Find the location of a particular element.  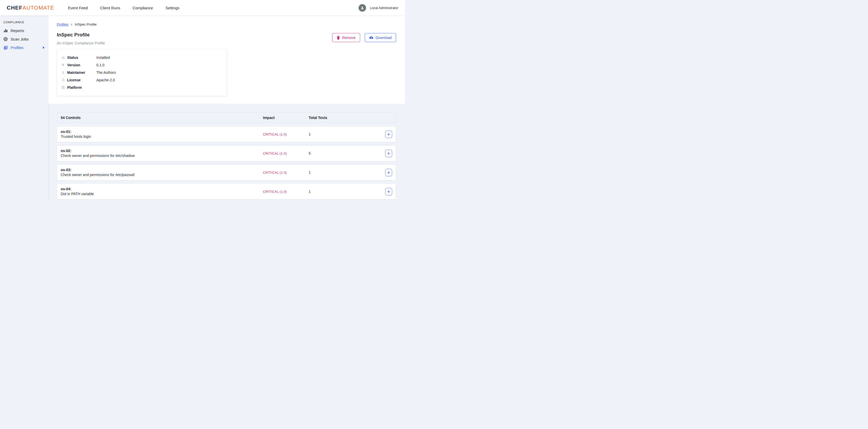

page-title: InSpec Profile is located at coordinates (81, 35).